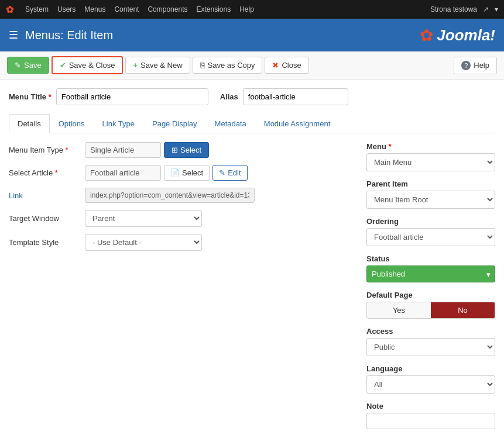 The height and width of the screenshot is (445, 504). Describe the element at coordinates (431, 184) in the screenshot. I see `parent-item-label: Parent Item` at that location.